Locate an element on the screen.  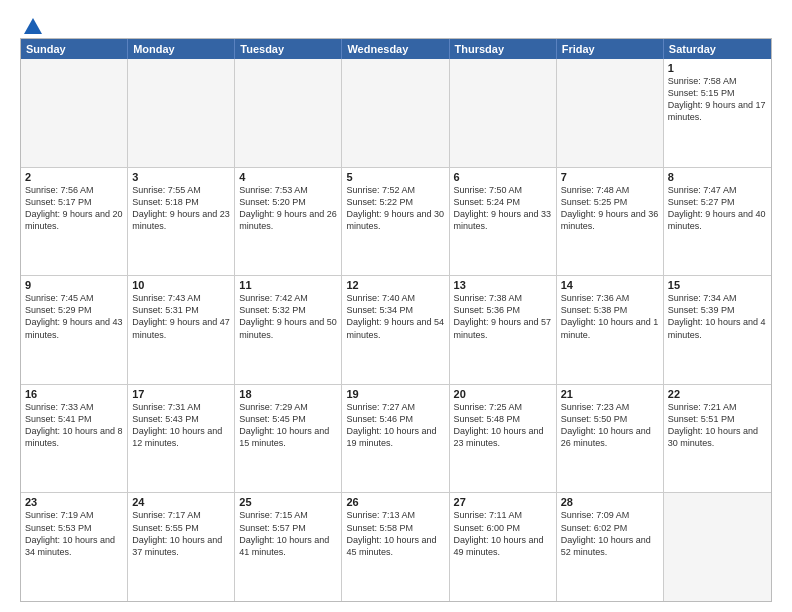
day-info: Sunrise: 7:55 AM Sunset: 5:18 PM Dayligh… is located at coordinates (181, 208).